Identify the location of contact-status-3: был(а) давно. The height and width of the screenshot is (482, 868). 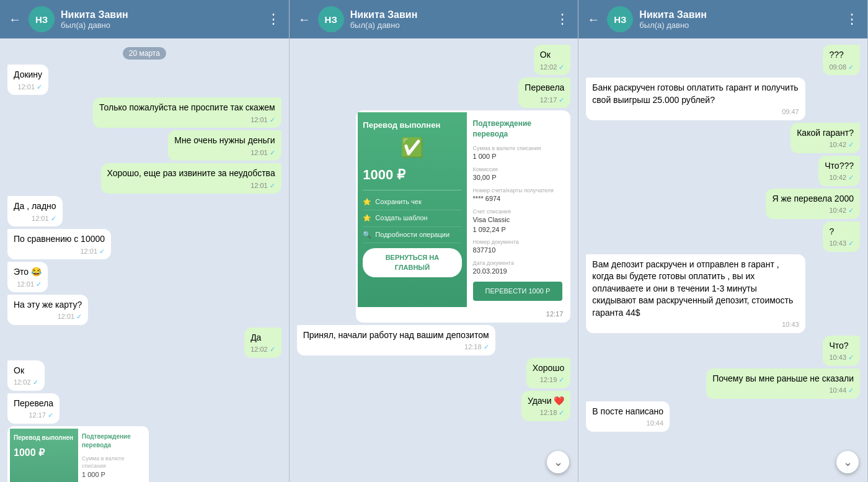
(742, 25).